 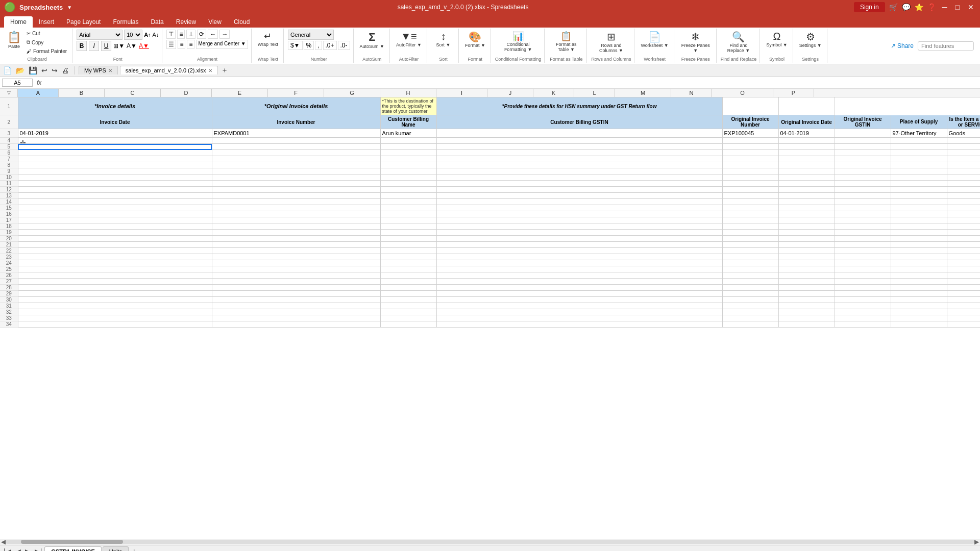 What do you see at coordinates (806, 239) in the screenshot?
I see `cell-F20` at bounding box center [806, 239].